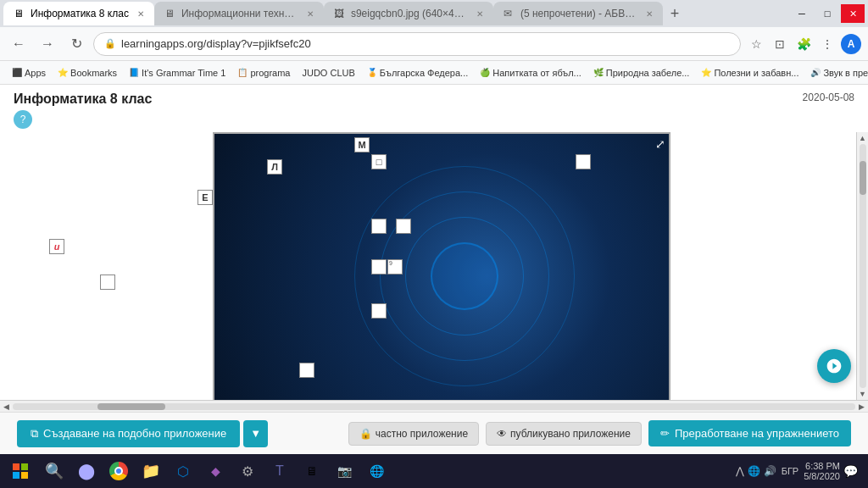 The width and height of the screenshot is (868, 488). I want to click on taskbar-search-icon: 🔍, so click(54, 471).